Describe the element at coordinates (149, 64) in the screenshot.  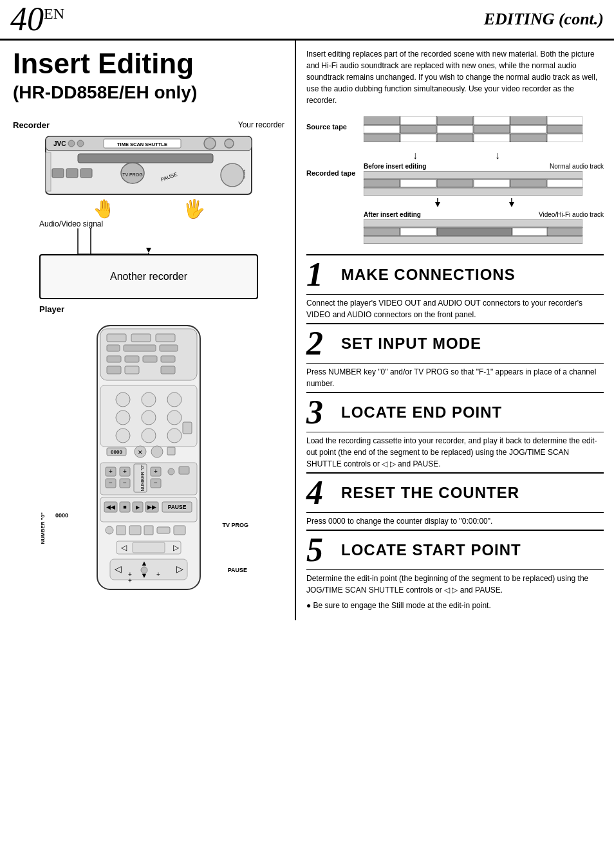
I see `page-title: Insert Editing` at that location.